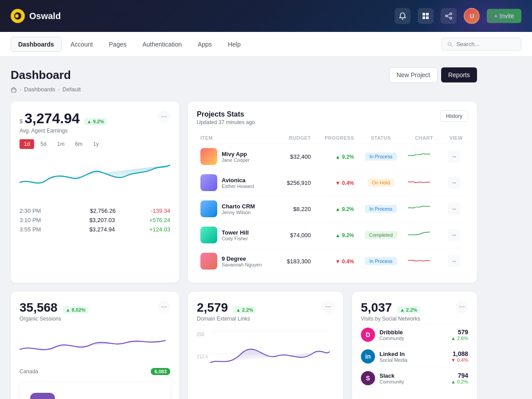 The image size is (532, 399). I want to click on nav-apps: Apps, so click(205, 44).